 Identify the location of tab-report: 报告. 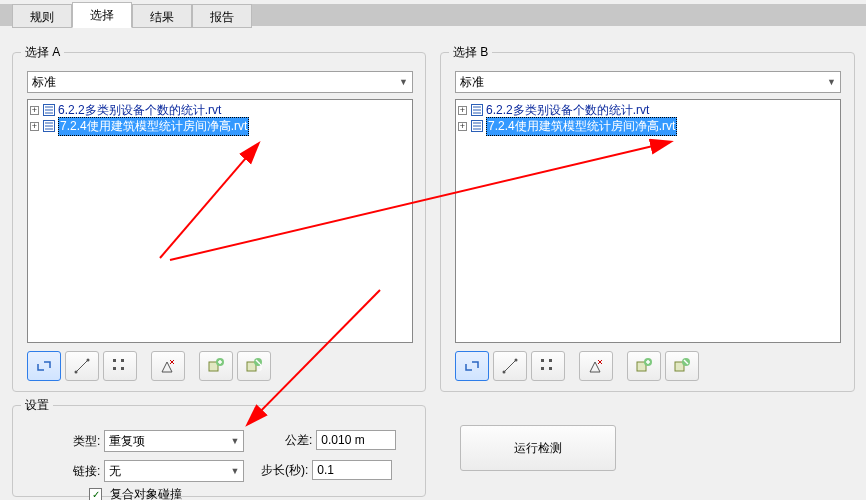
(222, 16).